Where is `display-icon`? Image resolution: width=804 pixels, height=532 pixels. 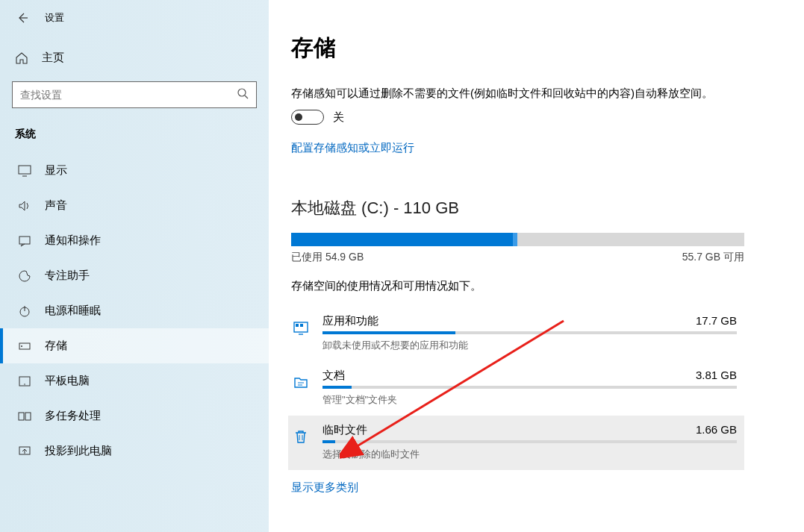
display-icon is located at coordinates (25, 171).